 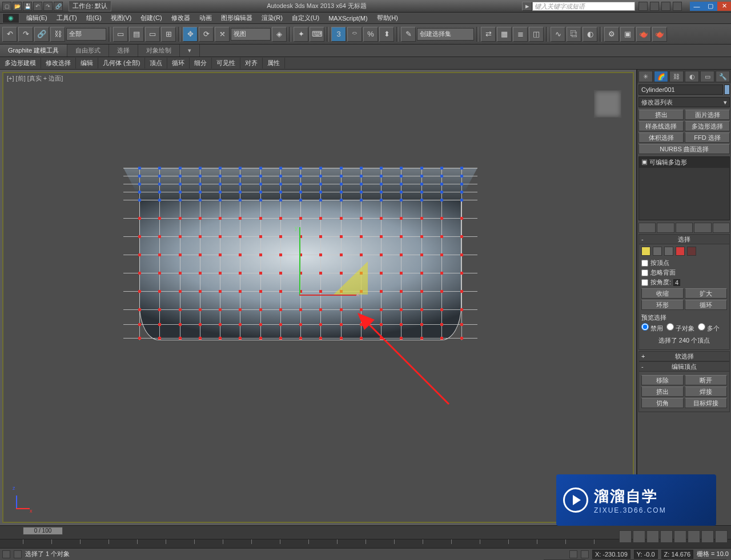 What do you see at coordinates (27, 6) in the screenshot?
I see `qa-save-icon: 💾` at bounding box center [27, 6].